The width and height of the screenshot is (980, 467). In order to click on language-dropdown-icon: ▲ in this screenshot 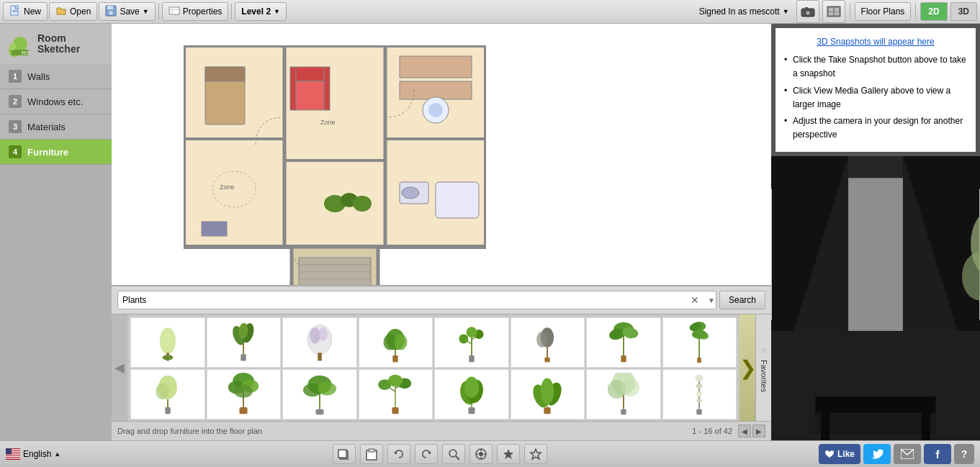, I will do `click(58, 454)`.